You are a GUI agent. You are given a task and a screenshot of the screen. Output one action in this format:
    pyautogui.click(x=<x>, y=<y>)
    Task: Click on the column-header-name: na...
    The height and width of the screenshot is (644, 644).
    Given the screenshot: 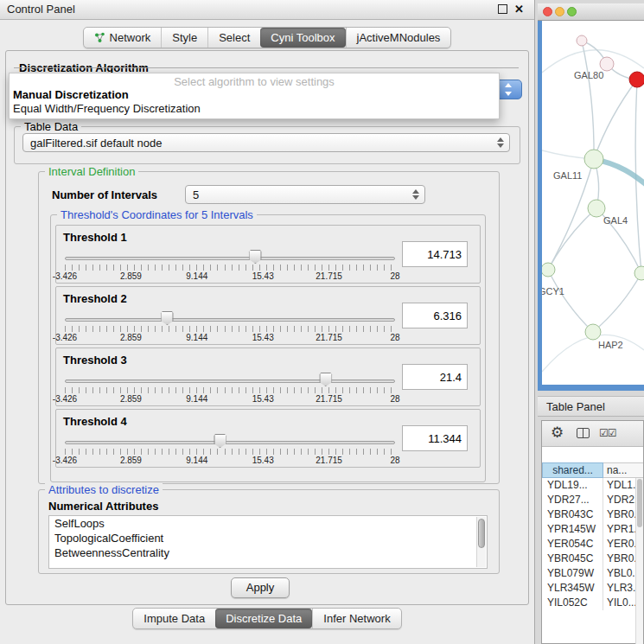 What is the action you would take?
    pyautogui.click(x=623, y=470)
    